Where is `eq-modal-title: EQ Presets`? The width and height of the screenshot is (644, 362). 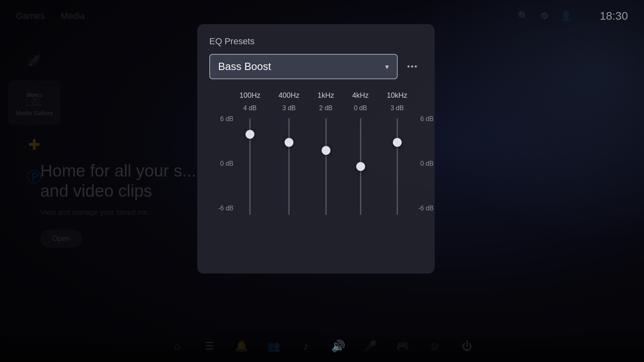 eq-modal-title: EQ Presets is located at coordinates (316, 41).